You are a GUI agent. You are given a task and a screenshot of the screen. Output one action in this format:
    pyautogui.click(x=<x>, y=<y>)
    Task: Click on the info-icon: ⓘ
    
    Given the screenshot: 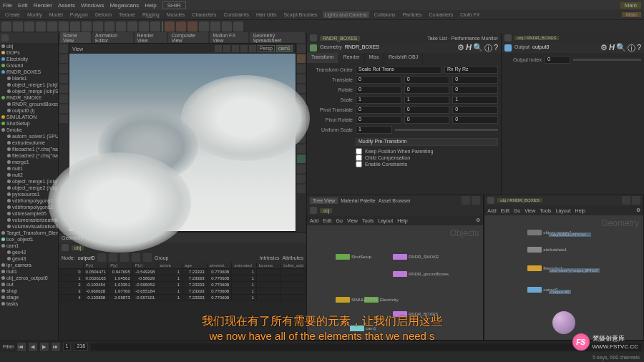 What is the action you would take?
    pyautogui.click(x=631, y=49)
    